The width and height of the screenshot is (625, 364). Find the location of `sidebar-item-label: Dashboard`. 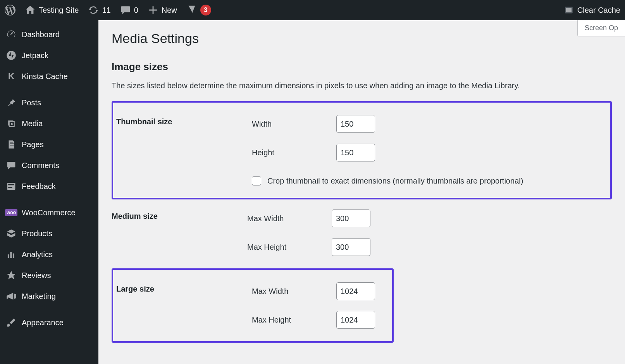

sidebar-item-label: Dashboard is located at coordinates (41, 35).